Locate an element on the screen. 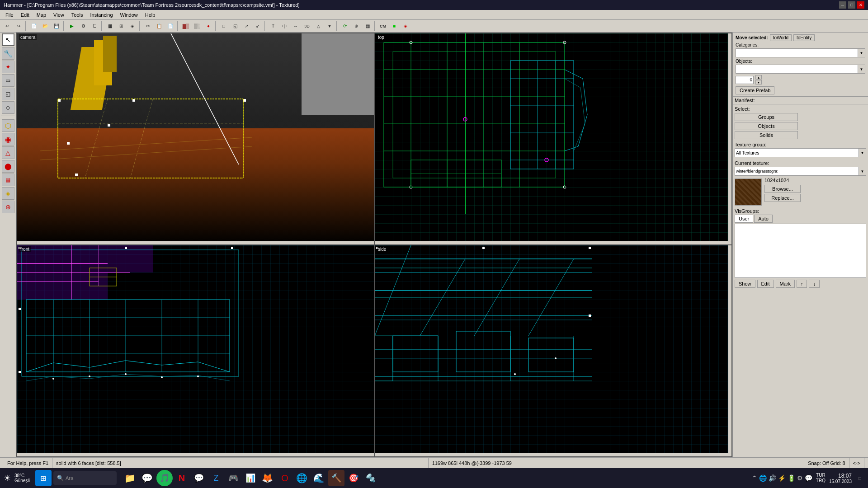  tb-btn-grid: ▦ is located at coordinates (368, 26).